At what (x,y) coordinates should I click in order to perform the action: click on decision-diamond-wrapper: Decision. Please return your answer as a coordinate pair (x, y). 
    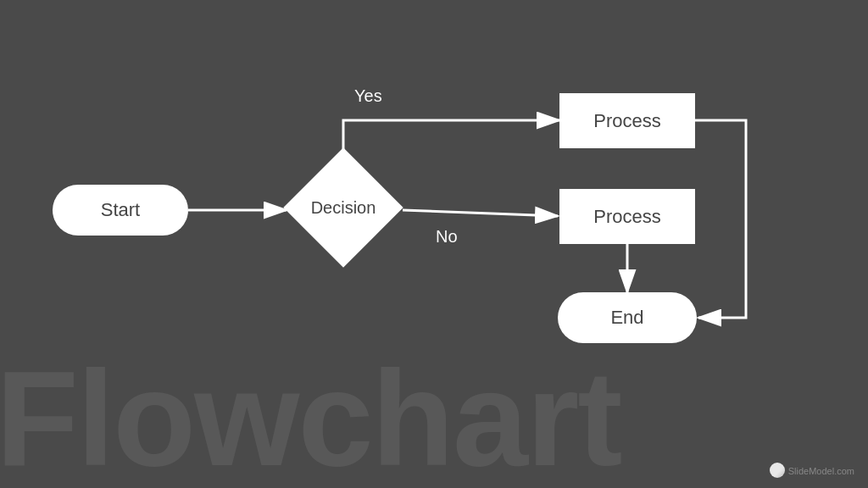
    Looking at the image, I should click on (343, 208).